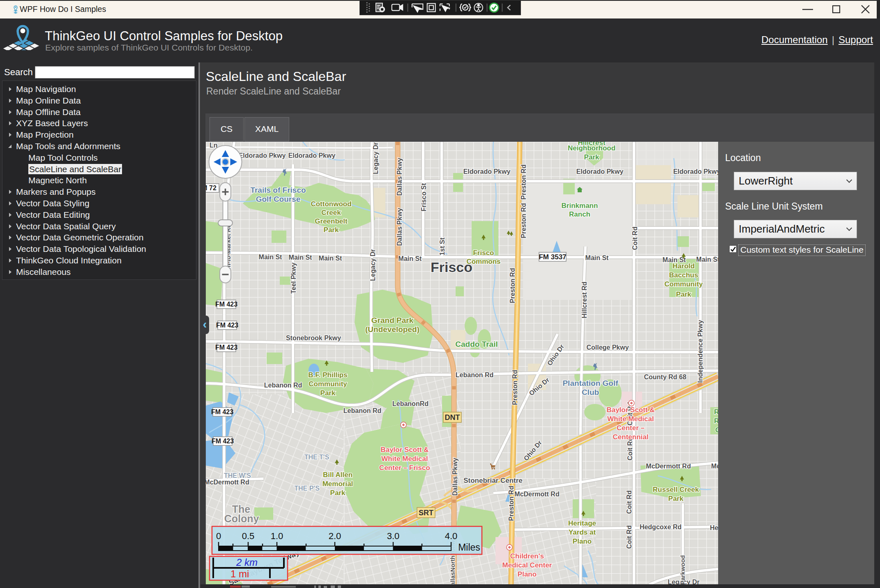 Image resolution: width=880 pixels, height=588 pixels. I want to click on svg-text: Bacchus, so click(684, 275).